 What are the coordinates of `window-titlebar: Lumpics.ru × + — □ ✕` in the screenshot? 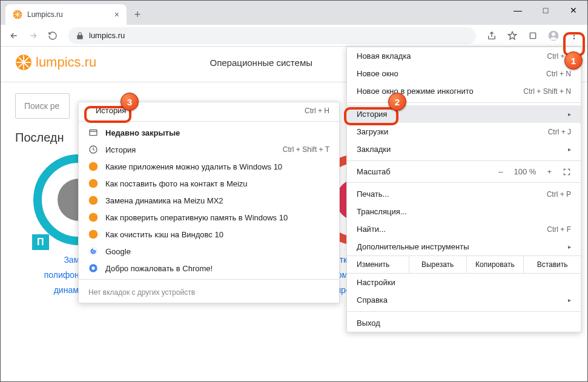 It's located at (294, 13).